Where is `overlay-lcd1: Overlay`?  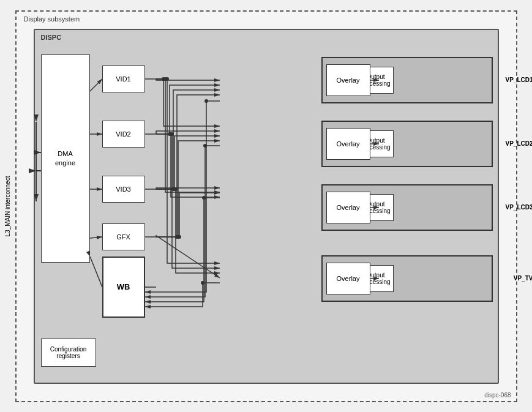 overlay-lcd1: Overlay is located at coordinates (348, 80).